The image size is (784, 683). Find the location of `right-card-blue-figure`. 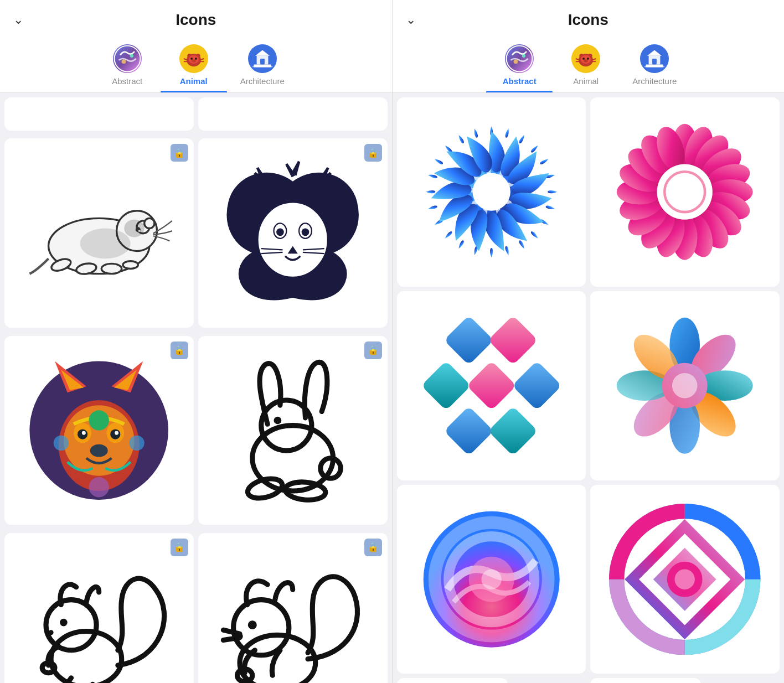

right-card-blue-figure is located at coordinates (646, 681).